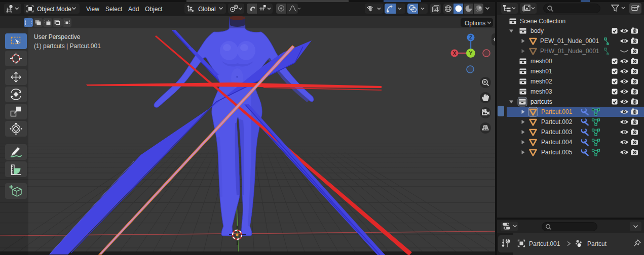  Describe the element at coordinates (557, 132) in the screenshot. I see `svg-text: Partcut.003` at that location.